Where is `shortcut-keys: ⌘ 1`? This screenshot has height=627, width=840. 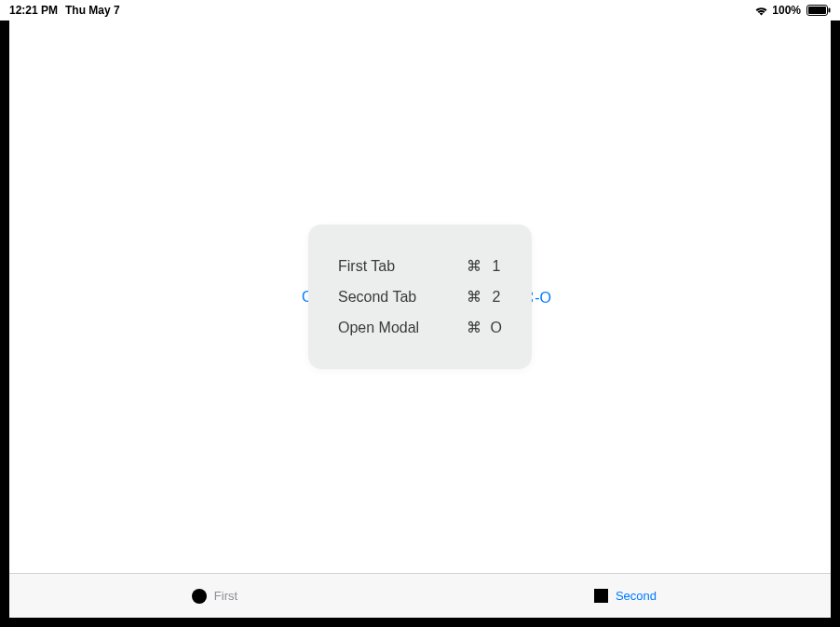 shortcut-keys: ⌘ 1 is located at coordinates (484, 266).